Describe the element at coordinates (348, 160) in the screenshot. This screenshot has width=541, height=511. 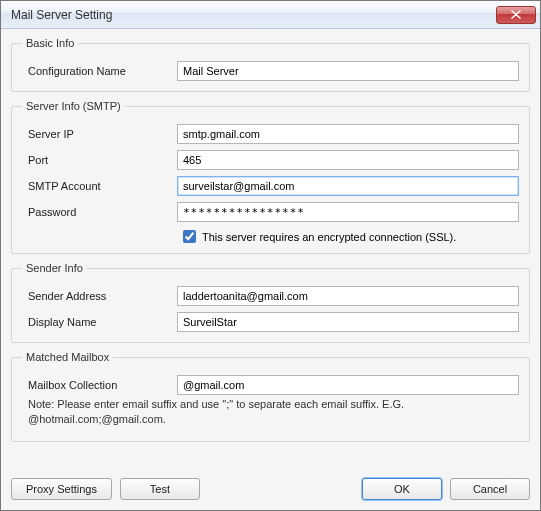
I see `port-input` at that location.